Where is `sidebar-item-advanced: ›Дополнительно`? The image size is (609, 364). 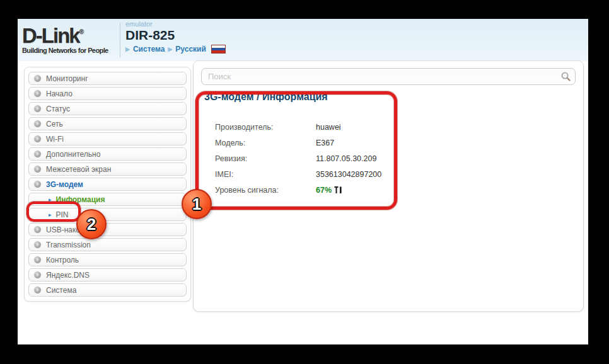 sidebar-item-advanced: ›Дополнительно is located at coordinates (107, 154).